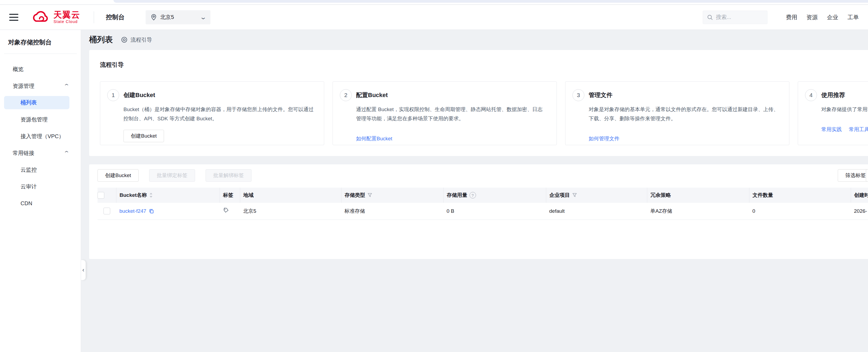 The height and width of the screenshot is (352, 868). What do you see at coordinates (859, 129) in the screenshot?
I see `common-tools-link: 常用工具` at bounding box center [859, 129].